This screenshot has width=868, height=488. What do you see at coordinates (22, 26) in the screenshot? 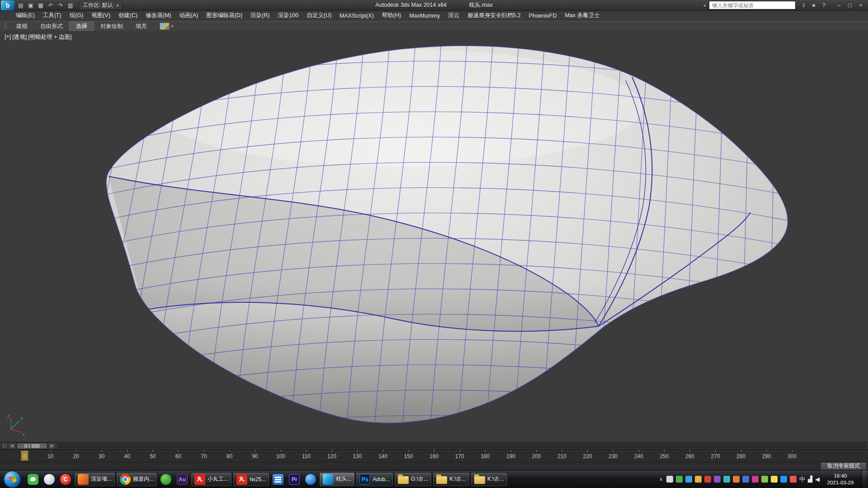
I see `ribbon-tab-0: 建模` at bounding box center [22, 26].